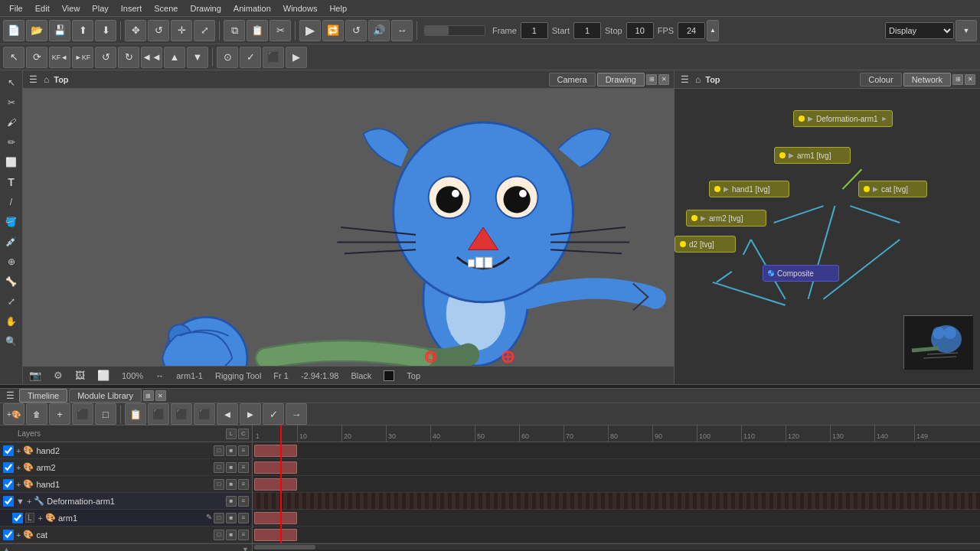  What do you see at coordinates (253, 8) in the screenshot?
I see `menu-animation: Animation` at bounding box center [253, 8].